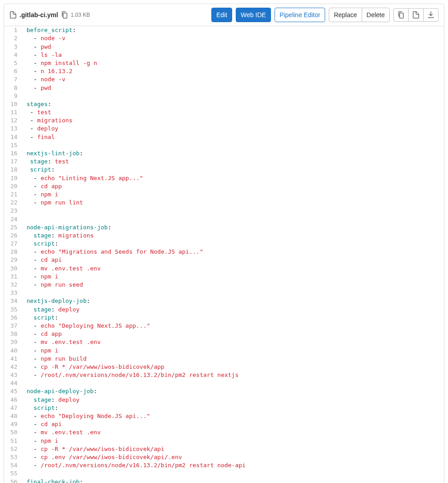  What do you see at coordinates (13, 351) in the screenshot?
I see `line-number: 40` at bounding box center [13, 351].